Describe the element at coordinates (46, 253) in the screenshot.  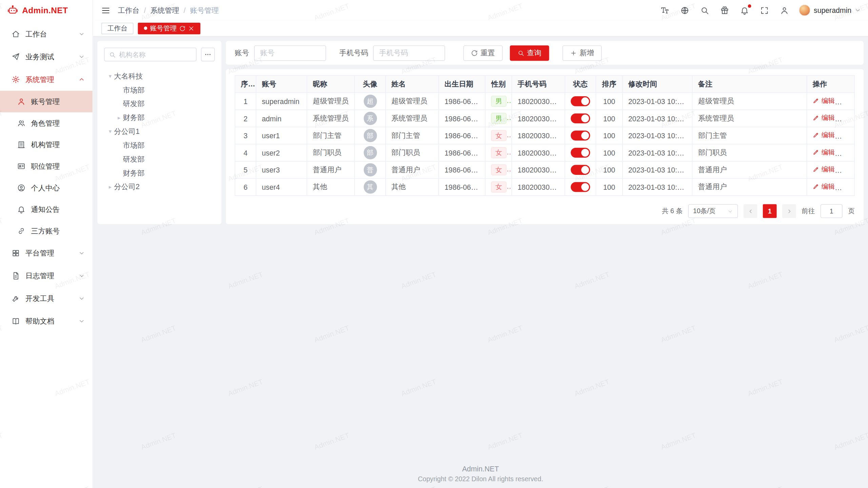
I see `sidebar-item: 平台管理` at that location.